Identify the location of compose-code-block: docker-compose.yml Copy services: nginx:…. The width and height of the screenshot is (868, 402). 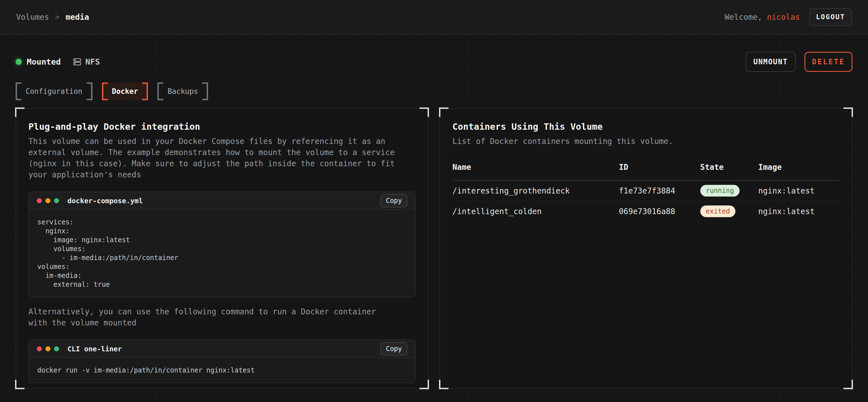
(222, 244).